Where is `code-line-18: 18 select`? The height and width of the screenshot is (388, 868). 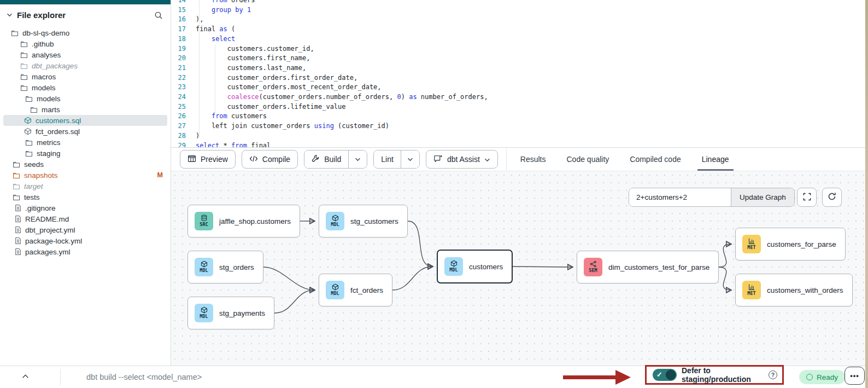
code-line-18: 18 select is located at coordinates (518, 39).